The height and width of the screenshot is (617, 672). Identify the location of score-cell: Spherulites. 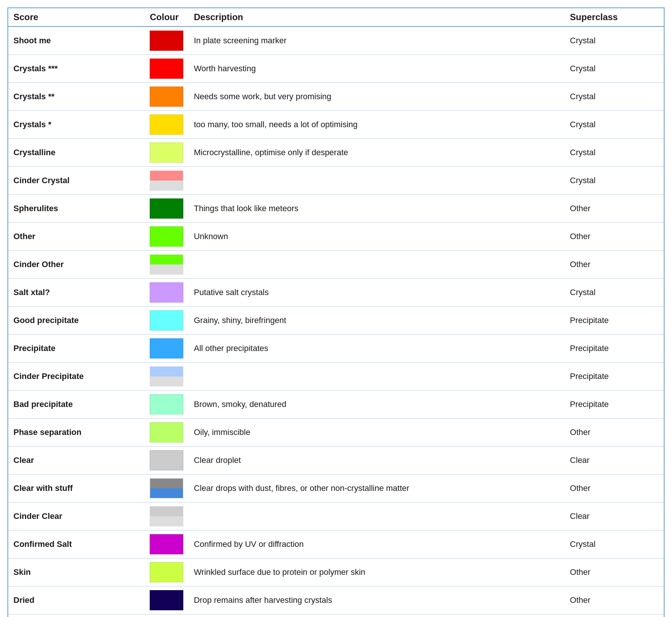
(76, 209).